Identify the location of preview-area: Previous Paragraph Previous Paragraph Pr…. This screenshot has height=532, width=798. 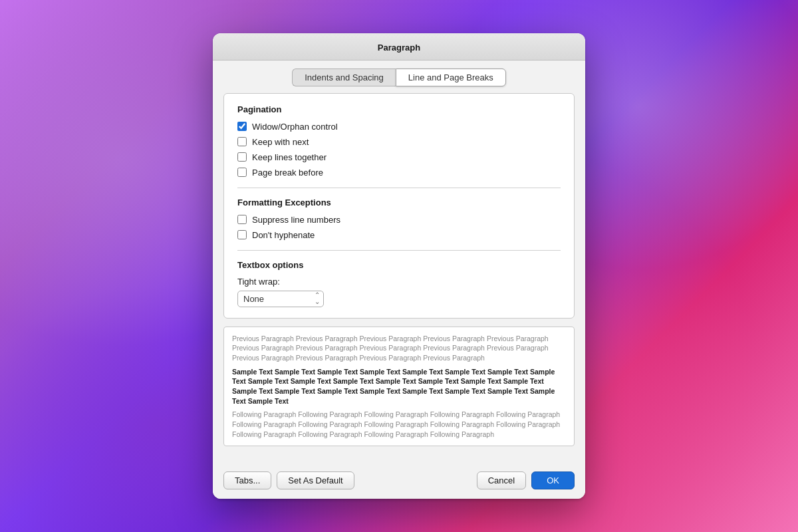
(399, 387).